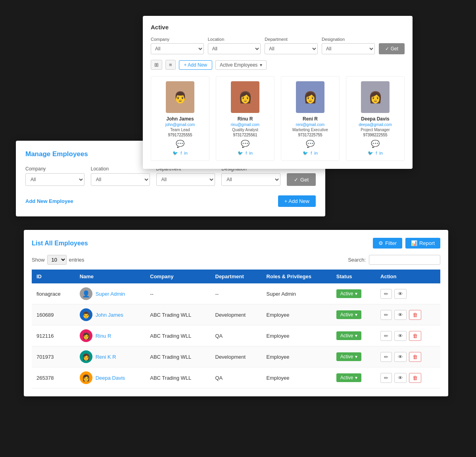 The image size is (476, 457). What do you see at coordinates (348, 49) in the screenshot?
I see `card-designation-select: All` at bounding box center [348, 49].